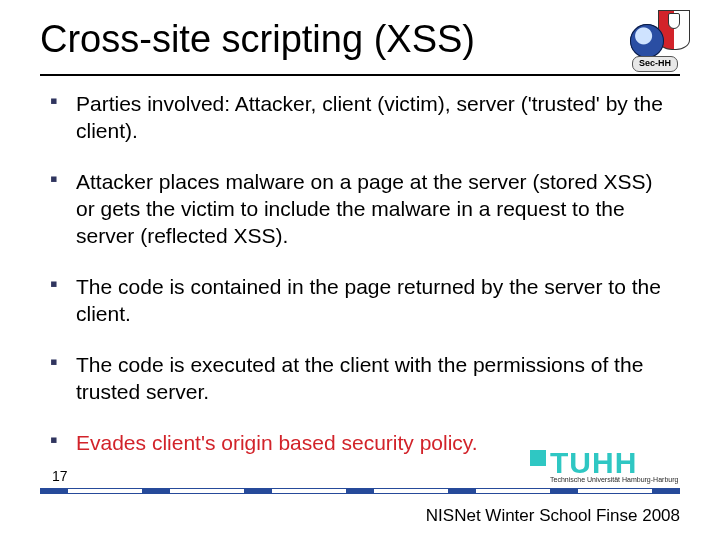 This screenshot has height=540, width=720. Describe the element at coordinates (60, 476) in the screenshot. I see `page-number: 17` at that location.